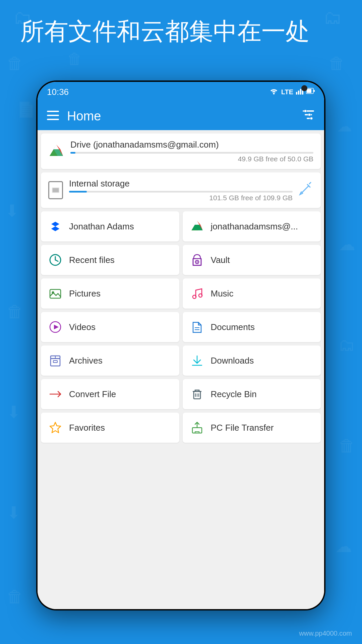 This screenshot has height=644, width=362. Describe the element at coordinates (197, 327) in the screenshot. I see `documents-icon` at that location.